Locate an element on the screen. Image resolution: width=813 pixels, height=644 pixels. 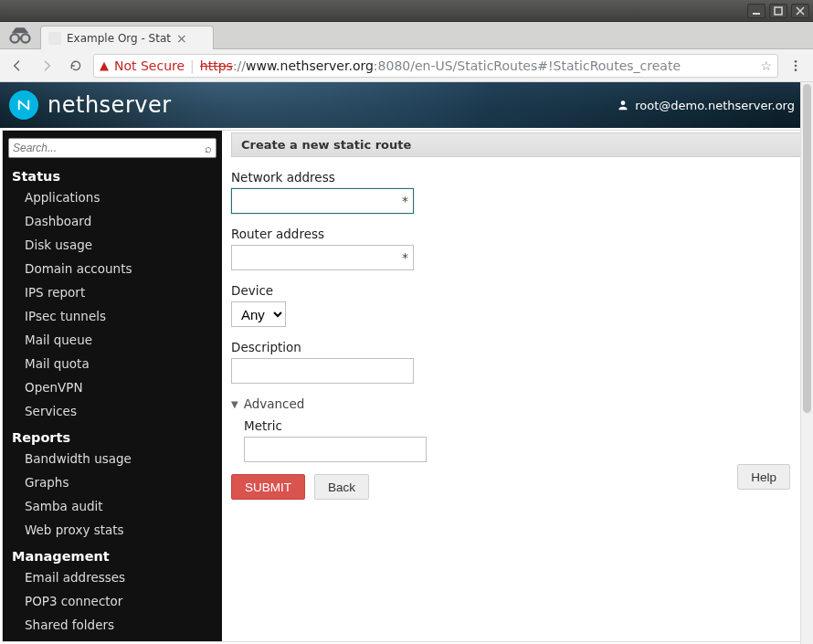
warning-icon: ▲ is located at coordinates (104, 66).